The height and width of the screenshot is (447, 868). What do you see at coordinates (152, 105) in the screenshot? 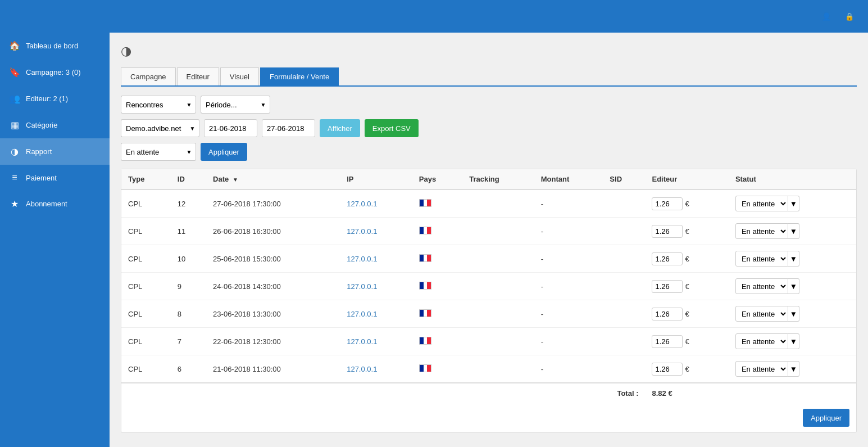
I see `category-select: Rencontres` at bounding box center [152, 105].